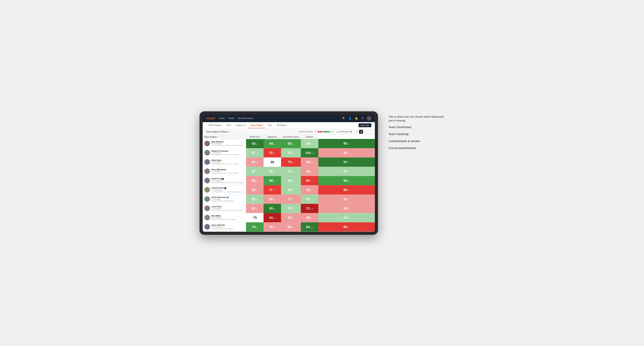 The height and width of the screenshot is (346, 644). I want to click on annotation-item-3: Course leaderboards, so click(416, 148).